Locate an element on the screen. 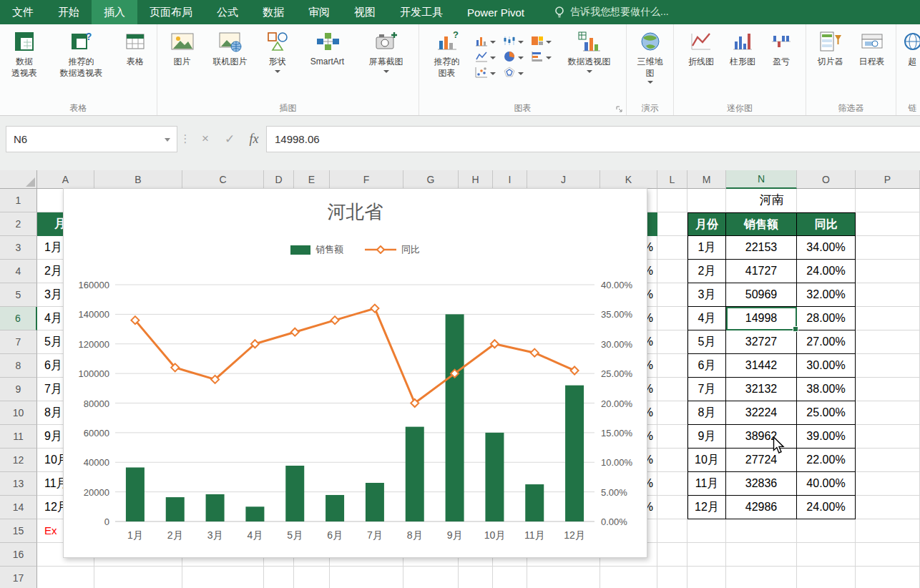 This screenshot has height=588, width=920. ribbon-tab-9: 开发工具 is located at coordinates (421, 12).